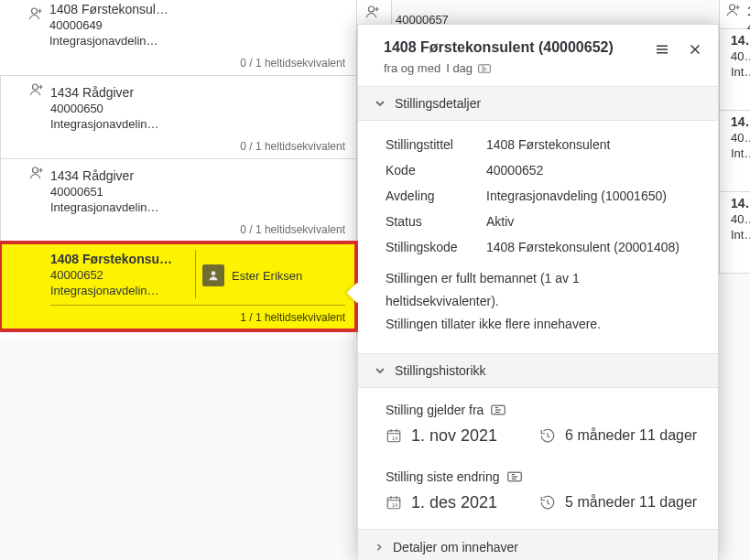 The image size is (750, 560). Describe the element at coordinates (198, 26) in the screenshot. I see `position-code: 40000649` at that location.